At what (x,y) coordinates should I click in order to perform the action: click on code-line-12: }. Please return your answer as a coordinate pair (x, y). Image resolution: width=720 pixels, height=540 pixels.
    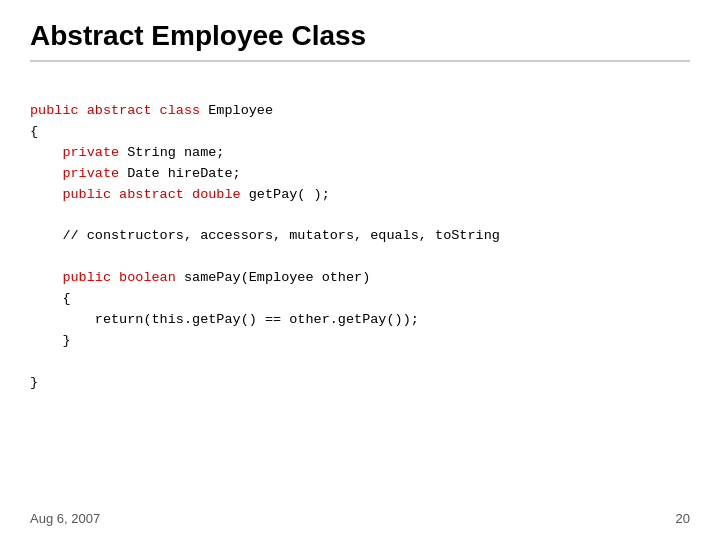
    Looking at the image, I should click on (50, 340).